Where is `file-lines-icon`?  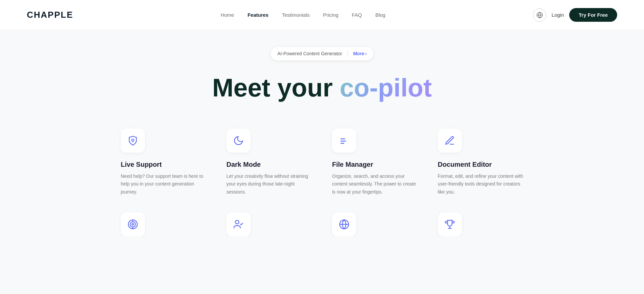
file-lines-icon is located at coordinates (344, 141).